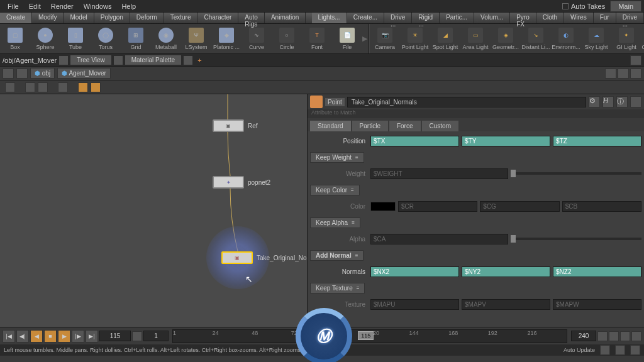 Image resolution: width=644 pixels, height=362 pixels. What do you see at coordinates (9, 336) in the screenshot?
I see `first-frame-button: |◀` at bounding box center [9, 336].